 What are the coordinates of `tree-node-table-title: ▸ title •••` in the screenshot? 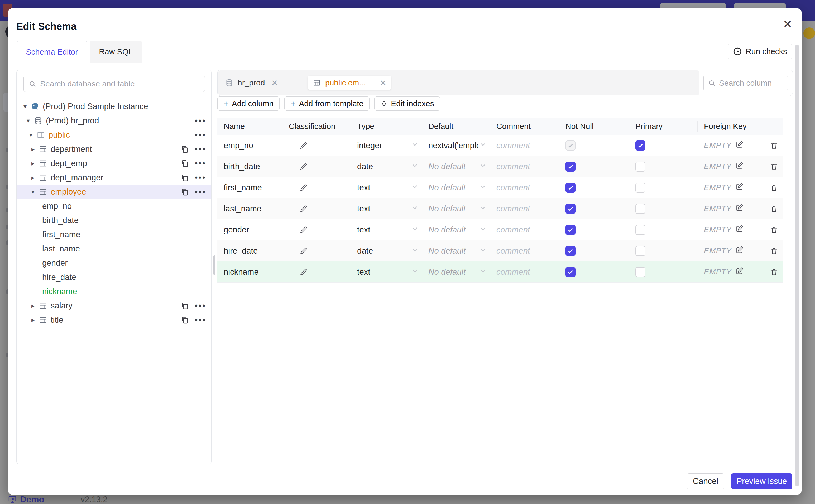 It's located at (114, 320).